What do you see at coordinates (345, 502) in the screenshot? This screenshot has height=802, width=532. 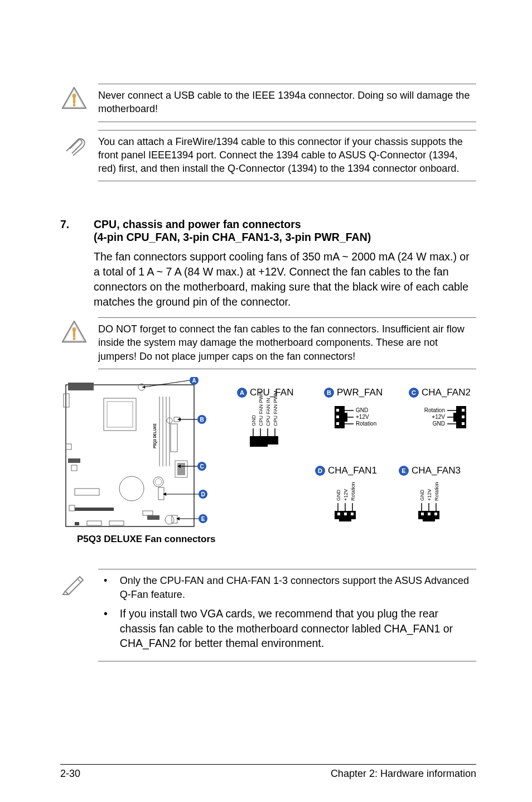 I see `cha-fan1-connector: GND +12V Rotation` at bounding box center [345, 502].